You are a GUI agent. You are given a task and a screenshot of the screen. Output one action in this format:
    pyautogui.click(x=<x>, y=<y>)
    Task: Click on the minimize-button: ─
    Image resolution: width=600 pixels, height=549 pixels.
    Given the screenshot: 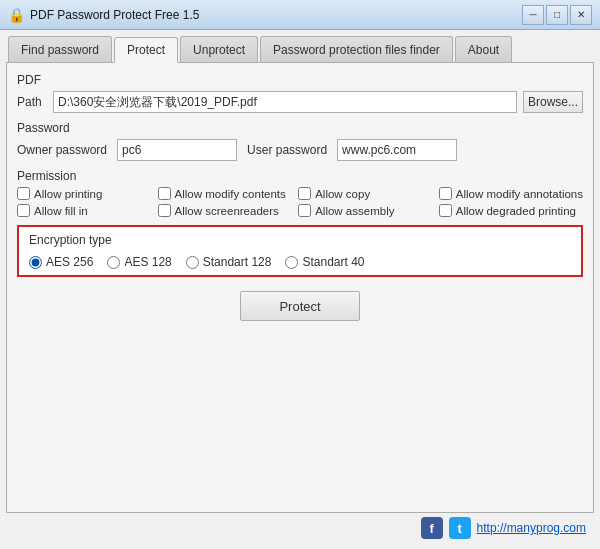 What is the action you would take?
    pyautogui.click(x=533, y=15)
    